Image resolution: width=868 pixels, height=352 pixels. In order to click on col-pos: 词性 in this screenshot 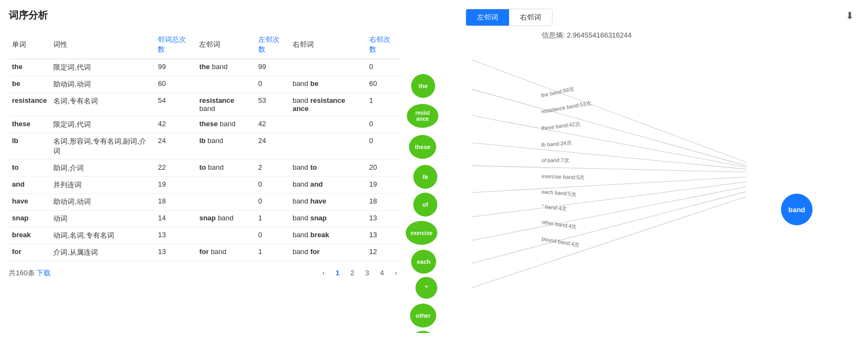, I will do `click(102, 45)`.